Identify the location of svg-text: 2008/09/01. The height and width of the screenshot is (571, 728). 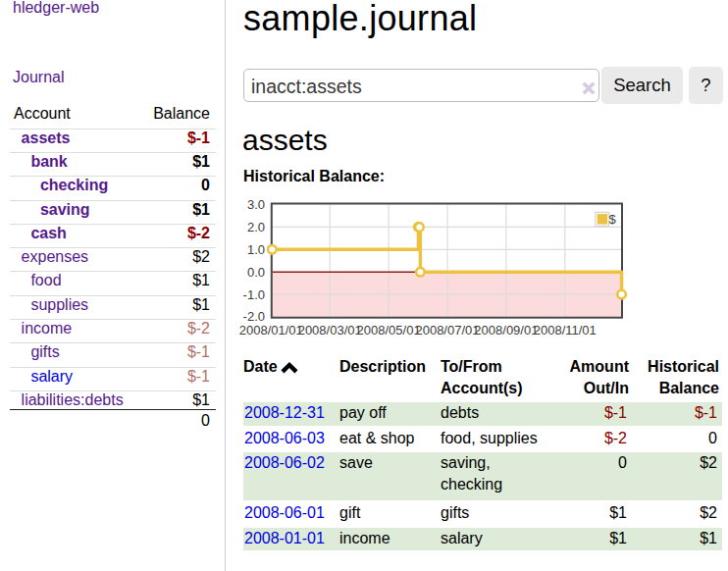
(506, 330).